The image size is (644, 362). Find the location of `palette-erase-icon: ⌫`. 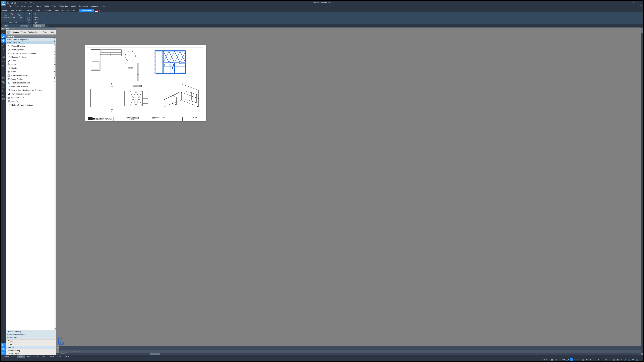

palette-erase-icon: ⌫ is located at coordinates (54, 64).